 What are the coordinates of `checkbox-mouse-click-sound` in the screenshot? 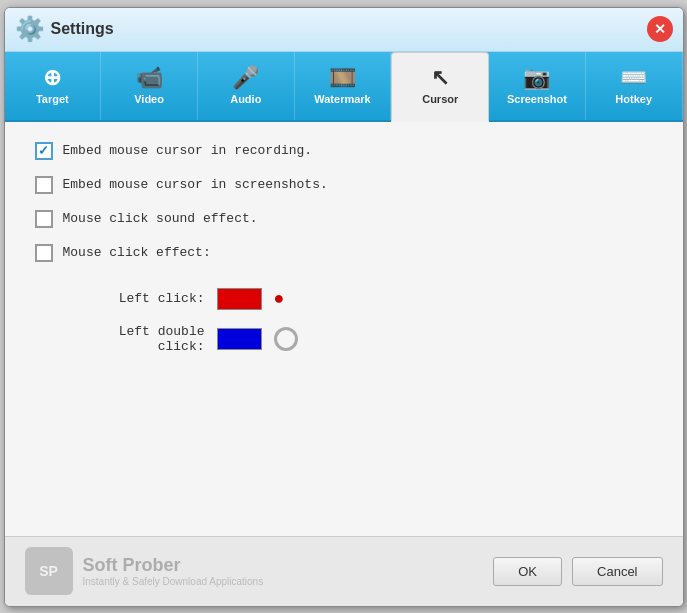 It's located at (44, 219).